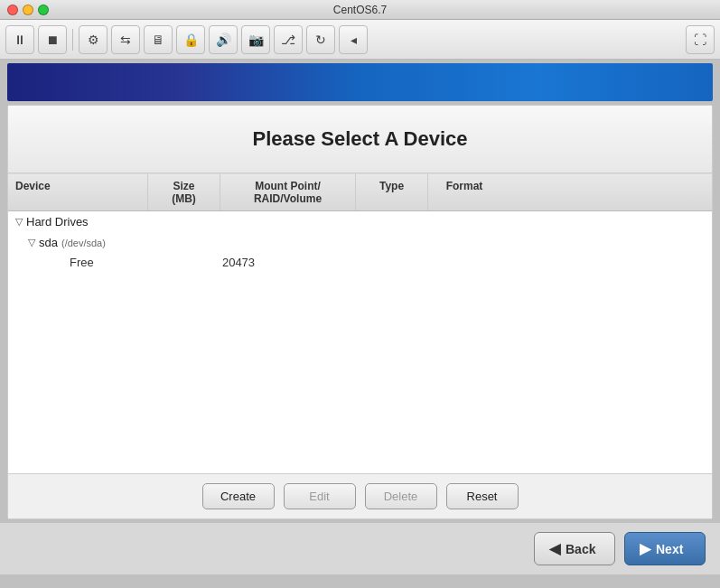  Describe the element at coordinates (401, 497) in the screenshot. I see `delete-button: Delete` at that location.